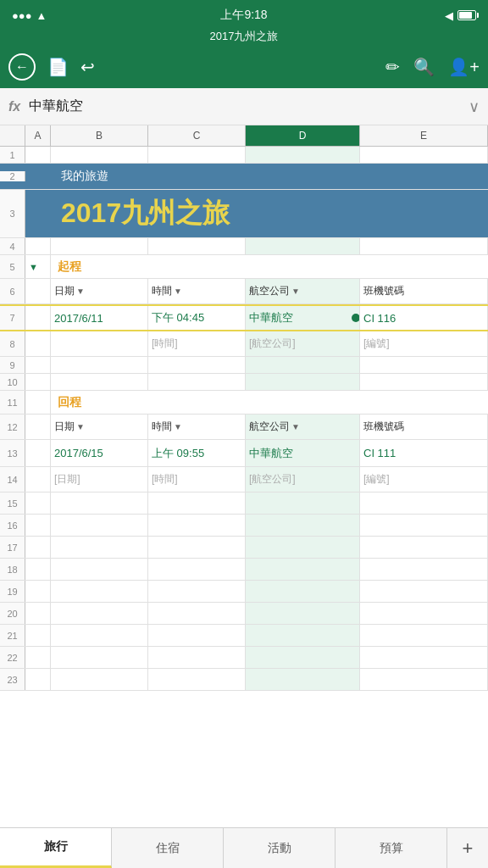  Describe the element at coordinates (100, 381) in the screenshot. I see `cell-10b` at that location.